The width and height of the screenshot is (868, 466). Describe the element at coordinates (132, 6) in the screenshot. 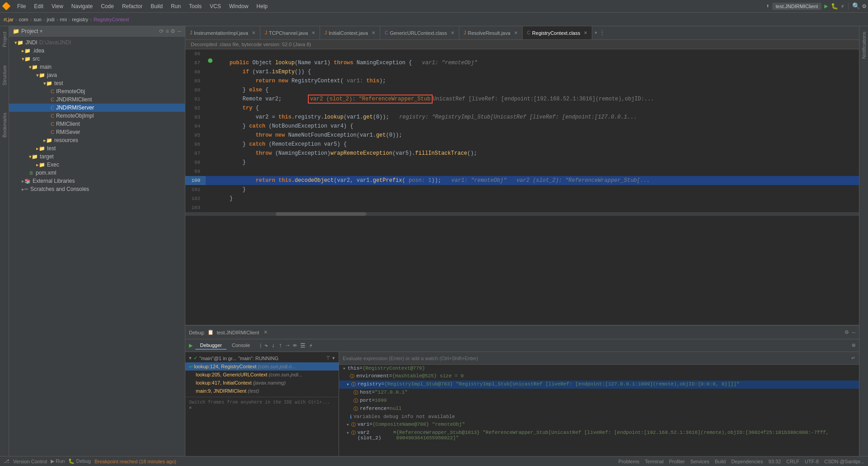

I see `menu-refactor: Refactor` at that location.